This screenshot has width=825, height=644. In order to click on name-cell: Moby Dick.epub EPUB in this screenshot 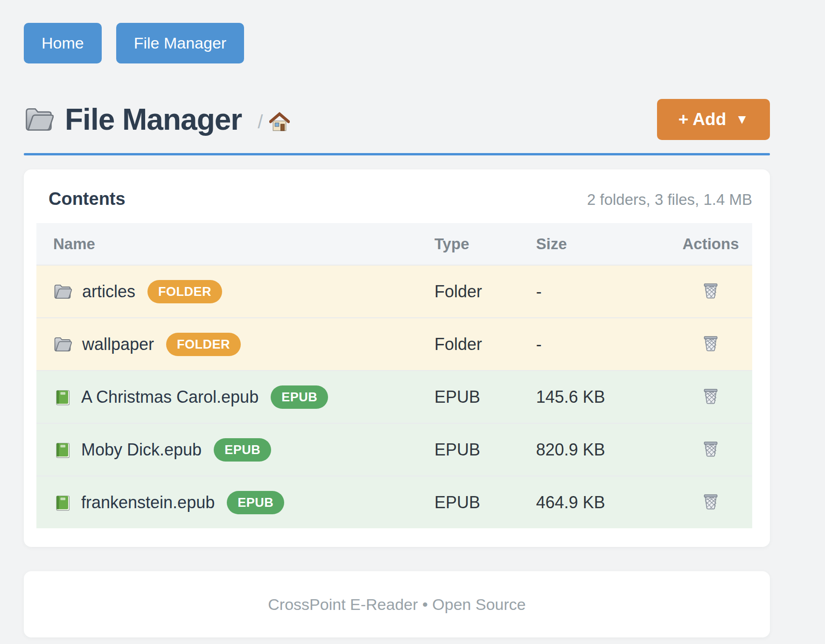, I will do `click(235, 450)`.